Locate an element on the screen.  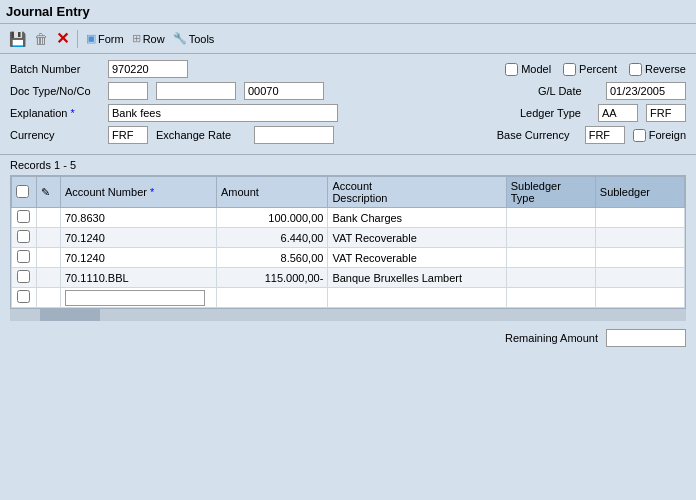
account-cell: 70.1110.BBL is located at coordinates (139, 278).